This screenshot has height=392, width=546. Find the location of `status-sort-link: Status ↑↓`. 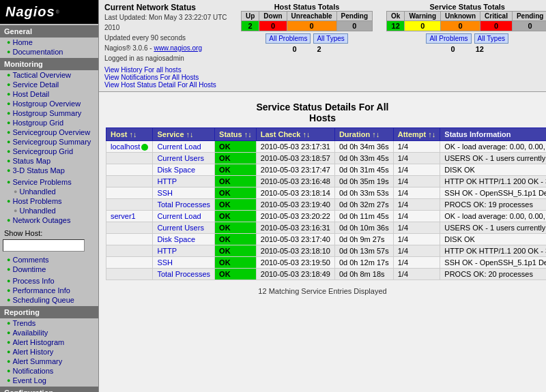

status-sort-link: Status ↑↓ is located at coordinates (235, 134).